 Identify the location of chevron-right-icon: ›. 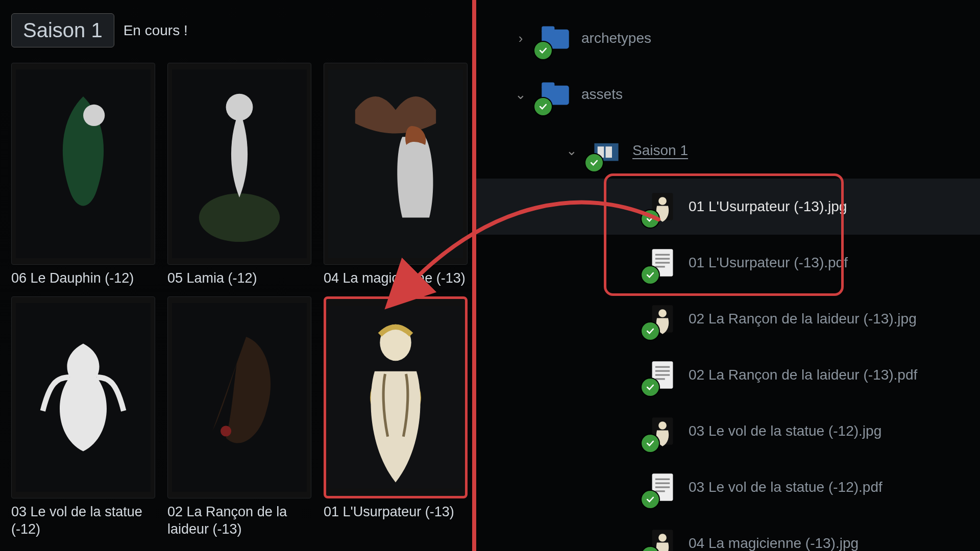
(521, 39).